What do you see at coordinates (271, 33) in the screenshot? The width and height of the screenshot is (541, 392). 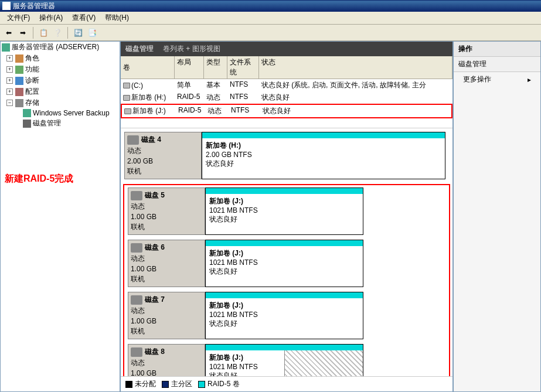 I see `toolbar: ⬅ ➡ 📋 ❔ 🔄 📑` at bounding box center [271, 33].